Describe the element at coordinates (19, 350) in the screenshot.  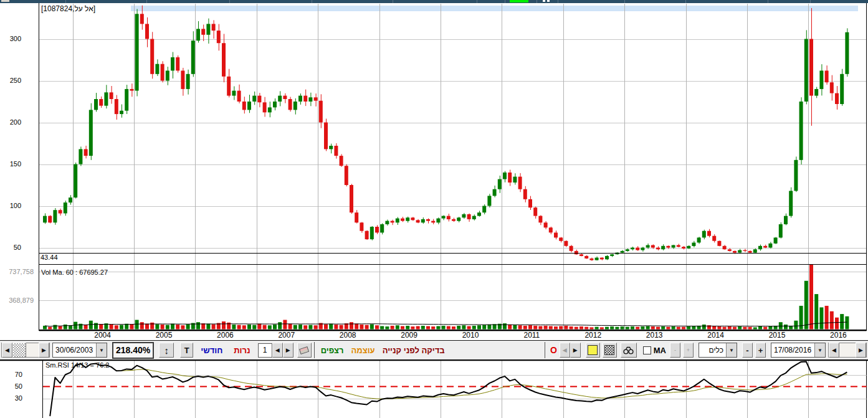
I see `scroll-thumb` at that location.